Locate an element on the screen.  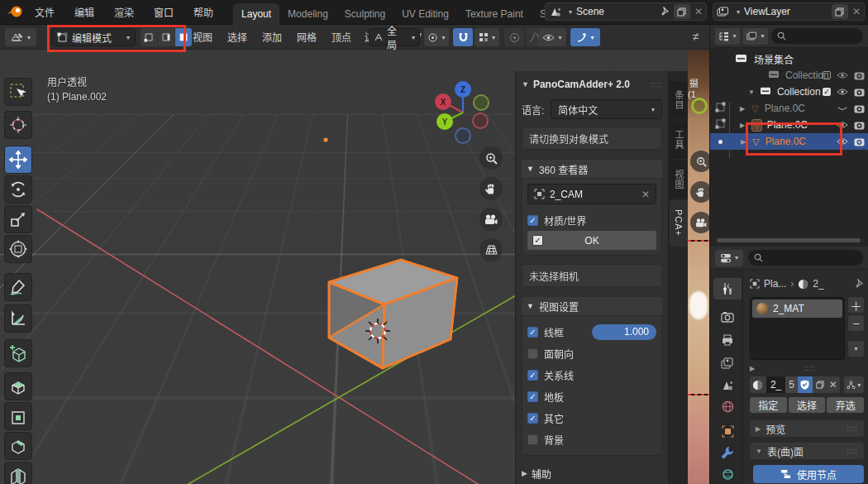
tool-move is located at coordinates (18, 160).